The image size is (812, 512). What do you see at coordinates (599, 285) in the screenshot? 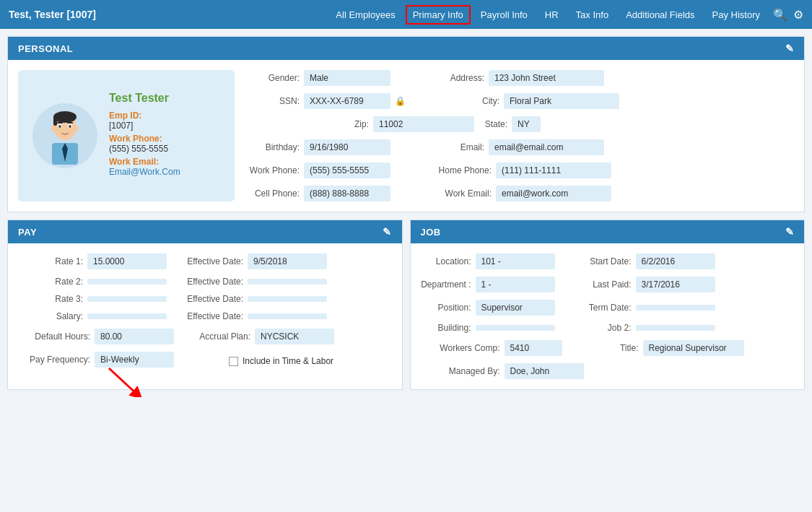
I see `last-paid-label: Last Paid:` at bounding box center [599, 285].